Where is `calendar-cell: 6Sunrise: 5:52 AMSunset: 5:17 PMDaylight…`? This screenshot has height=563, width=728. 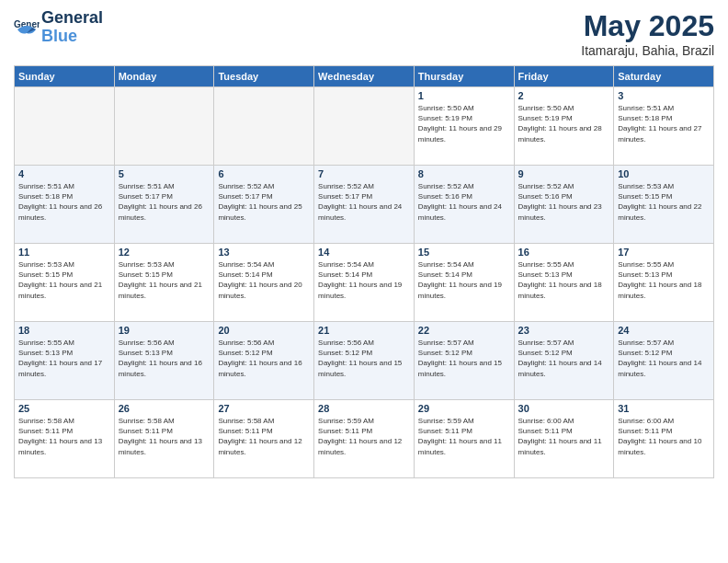
calendar-cell: 6Sunrise: 5:52 AMSunset: 5:17 PMDaylight… is located at coordinates (265, 204).